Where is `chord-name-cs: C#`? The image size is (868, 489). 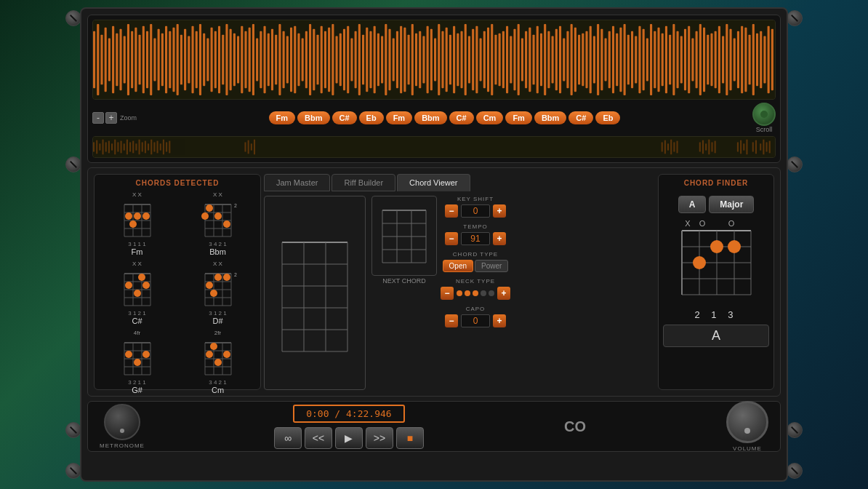
chord-name-cs: C# is located at coordinates (137, 321).